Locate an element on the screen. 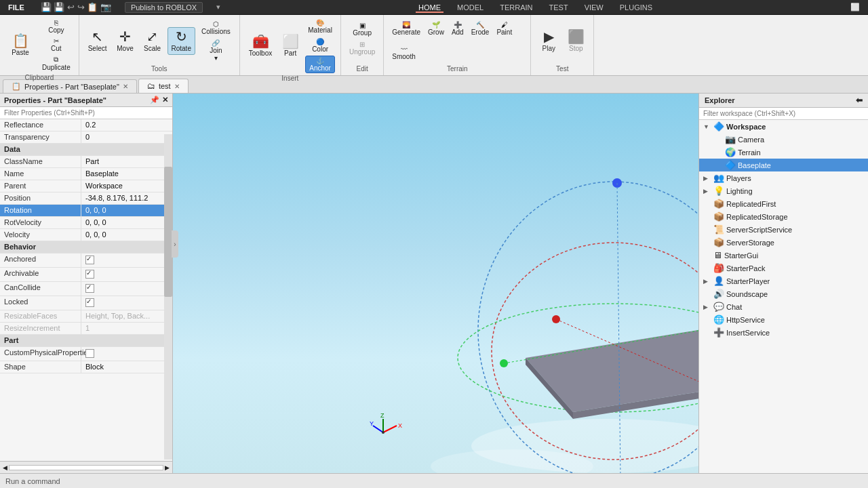  properties-table: Reflectance 0.2 Transparency 0 Data Clas… is located at coordinates (86, 290).